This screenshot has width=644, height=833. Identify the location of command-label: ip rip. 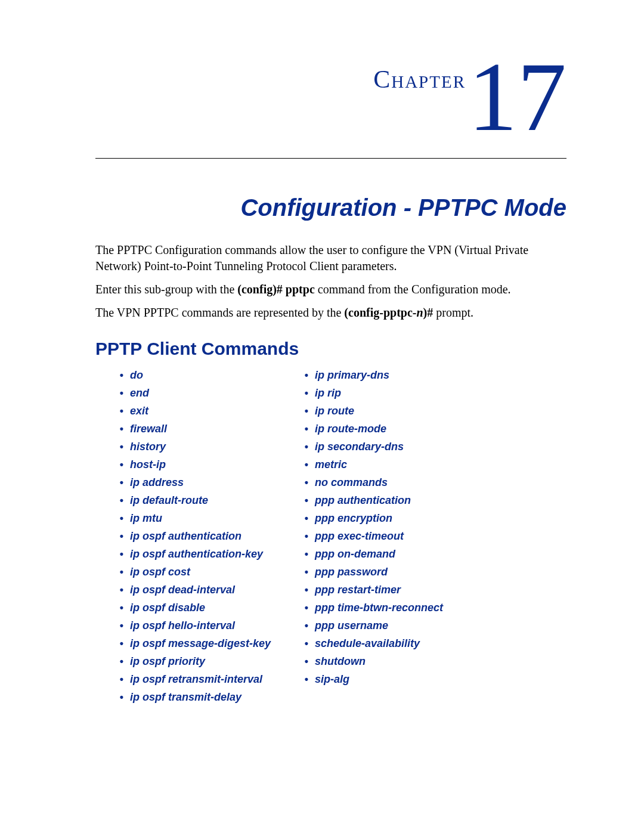
(327, 393).